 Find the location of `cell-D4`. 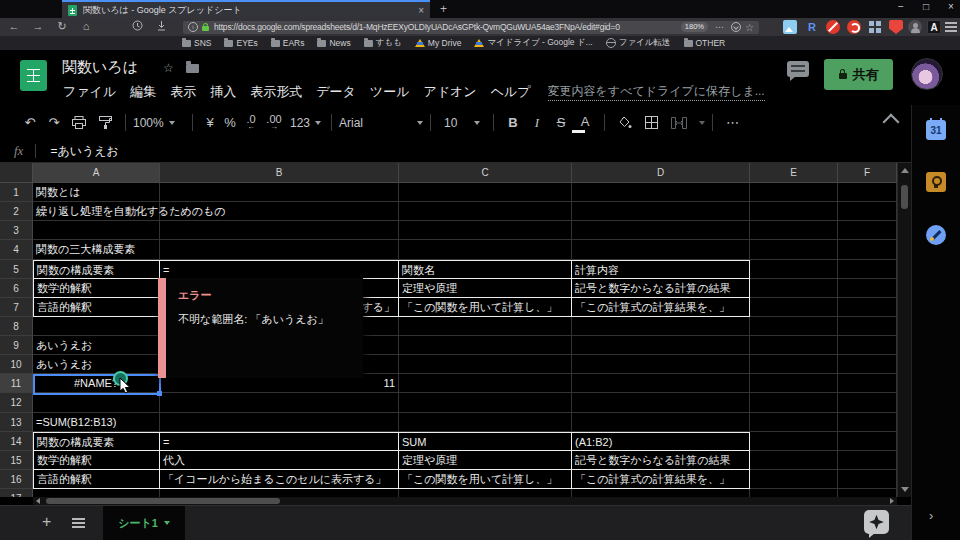

cell-D4 is located at coordinates (661, 250).